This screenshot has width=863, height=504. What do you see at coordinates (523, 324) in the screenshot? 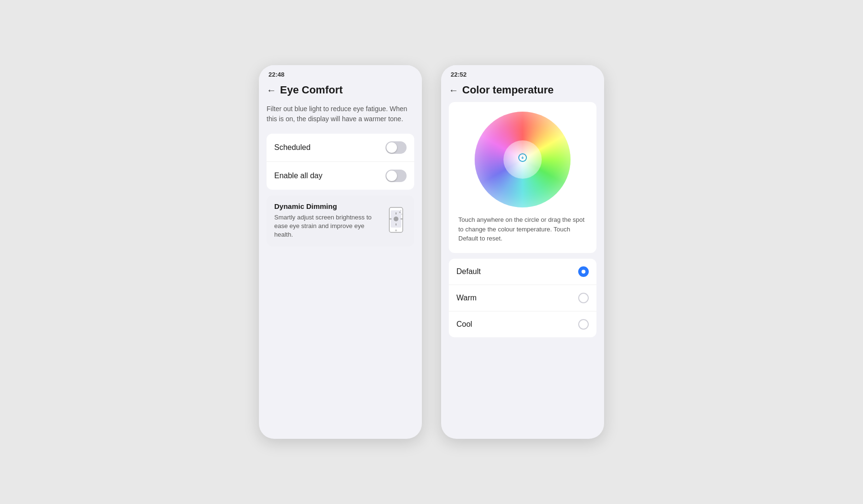
I see `cool-option-row: Cool` at bounding box center [523, 324].